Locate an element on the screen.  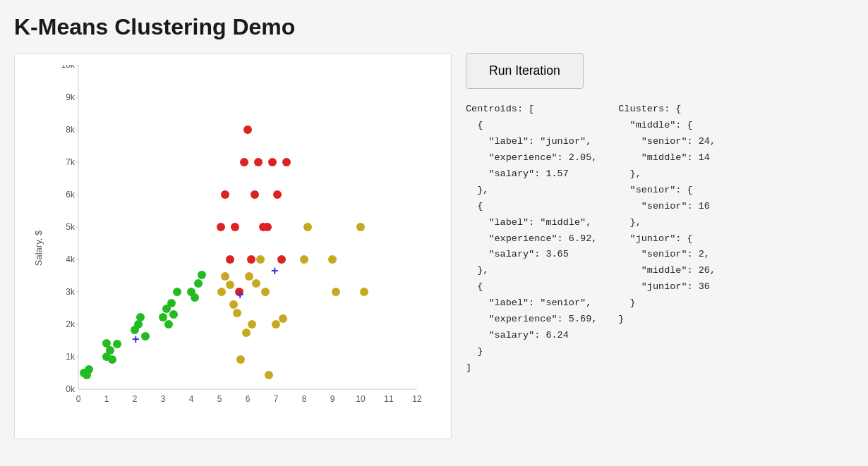
svg-text: 6 is located at coordinates (248, 399).